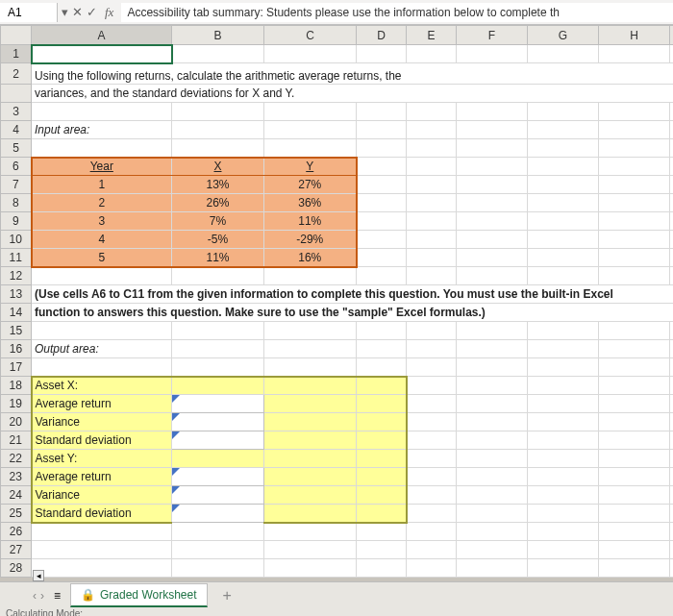 The image size is (673, 616). I want to click on cell-data: 13%, so click(218, 185).